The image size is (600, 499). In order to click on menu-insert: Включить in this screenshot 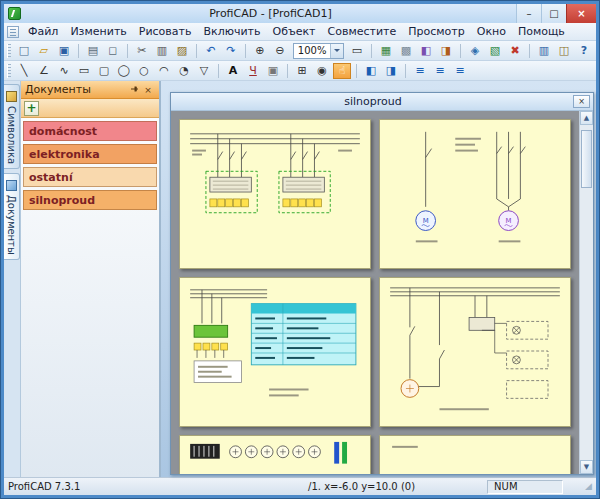, I will do `click(232, 32)`.